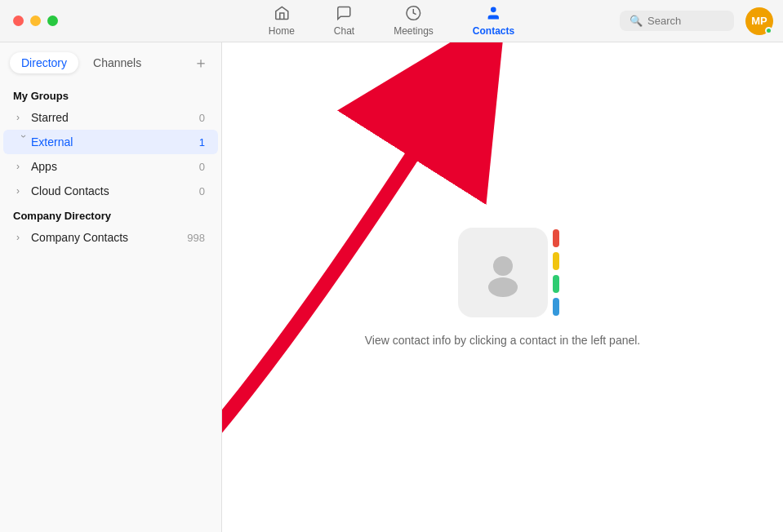 The width and height of the screenshot is (783, 532). Describe the element at coordinates (24, 166) in the screenshot. I see `chevron-right-icon-apps: ›` at that location.